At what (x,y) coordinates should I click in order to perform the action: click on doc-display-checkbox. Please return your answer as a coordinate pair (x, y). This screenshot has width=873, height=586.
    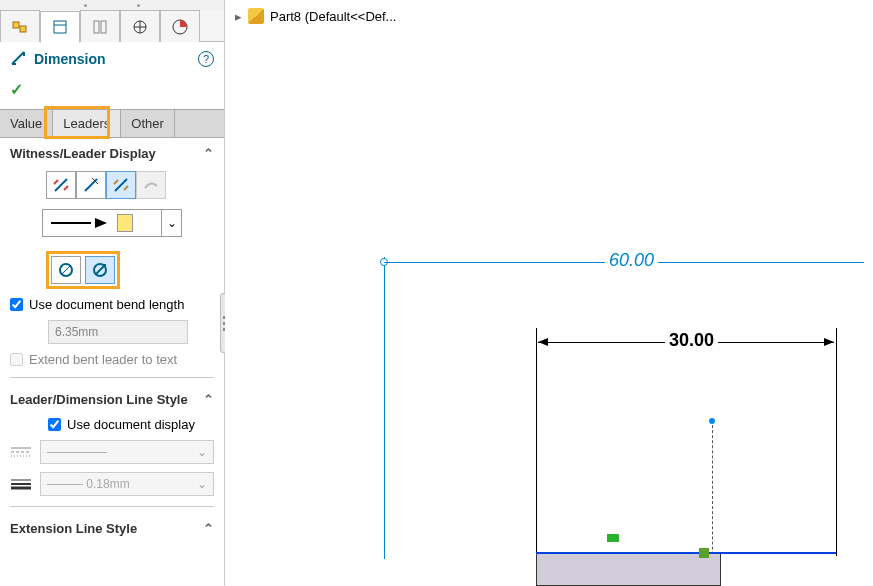
    Looking at the image, I should click on (54, 424).